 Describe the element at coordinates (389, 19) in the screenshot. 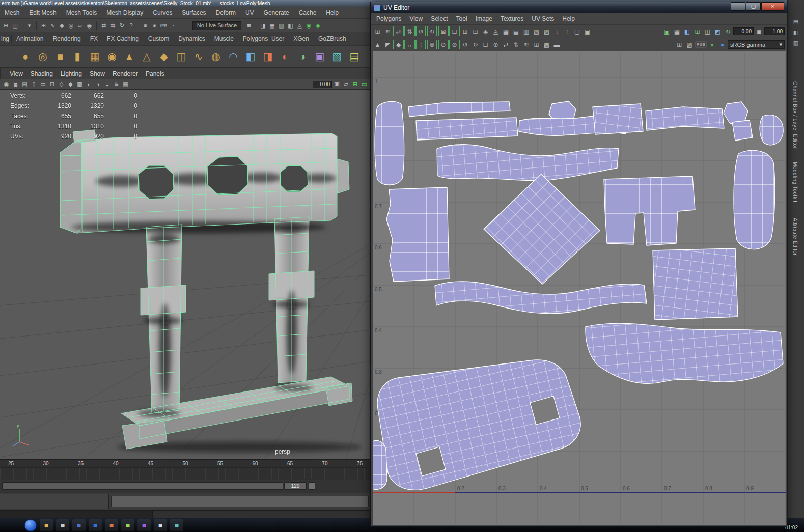

I see `uv-menu-item: Polygons` at that location.